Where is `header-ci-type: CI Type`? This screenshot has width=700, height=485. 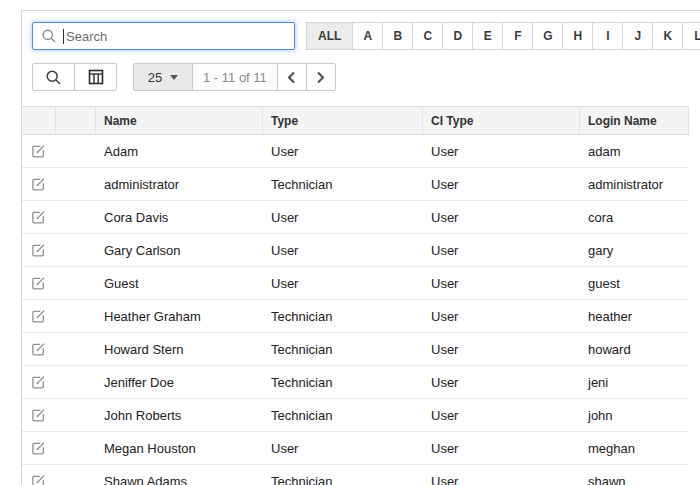 header-ci-type: CI Type is located at coordinates (502, 120).